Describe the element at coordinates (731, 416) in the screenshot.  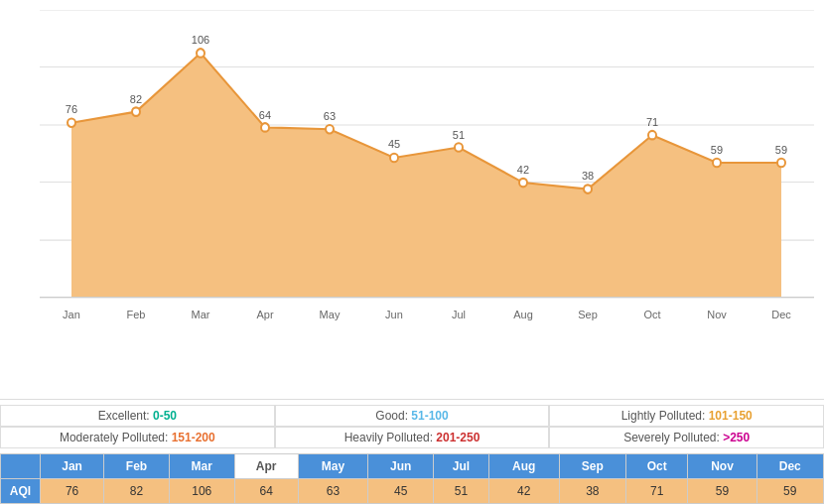
I see `legend-lightly-value: 101-150` at that location.